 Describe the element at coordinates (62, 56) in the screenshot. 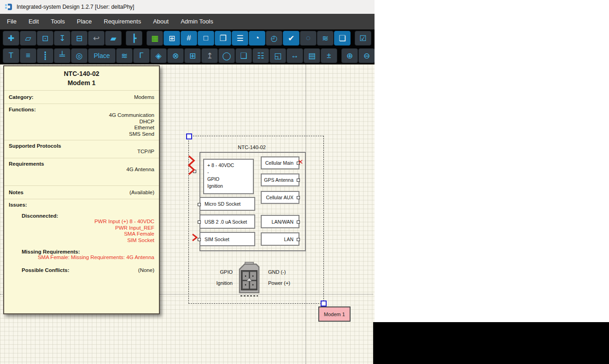

I see `ground-icon: ╧` at that location.